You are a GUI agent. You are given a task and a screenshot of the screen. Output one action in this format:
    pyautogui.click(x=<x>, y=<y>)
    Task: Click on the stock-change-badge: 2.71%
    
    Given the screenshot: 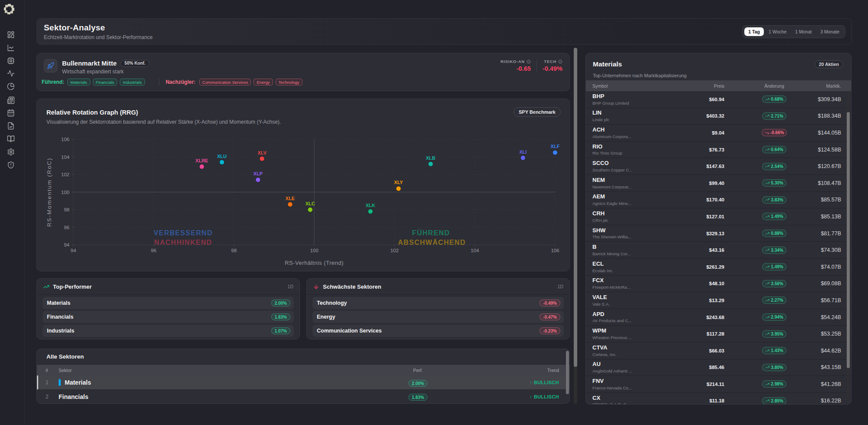 What is the action you would take?
    pyautogui.click(x=774, y=116)
    